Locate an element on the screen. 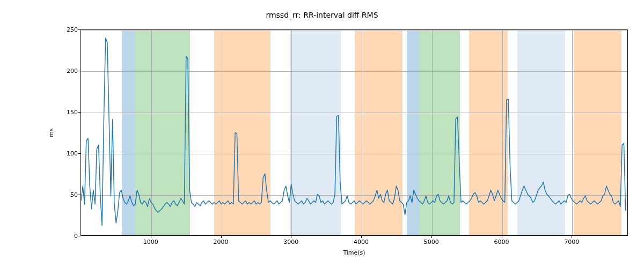  x-axis-label: Time(s) is located at coordinates (354, 253).